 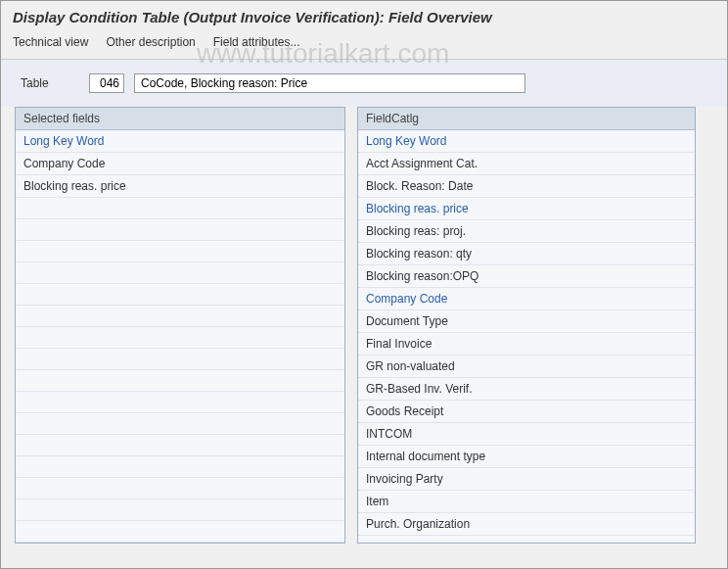 I want to click on selected-fields-header: Selected fields, so click(x=180, y=119).